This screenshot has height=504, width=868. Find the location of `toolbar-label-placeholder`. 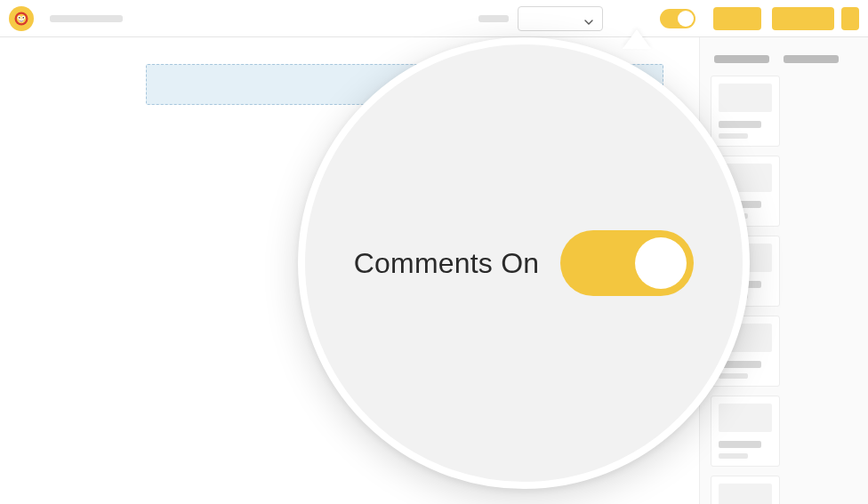

toolbar-label-placeholder is located at coordinates (494, 19).